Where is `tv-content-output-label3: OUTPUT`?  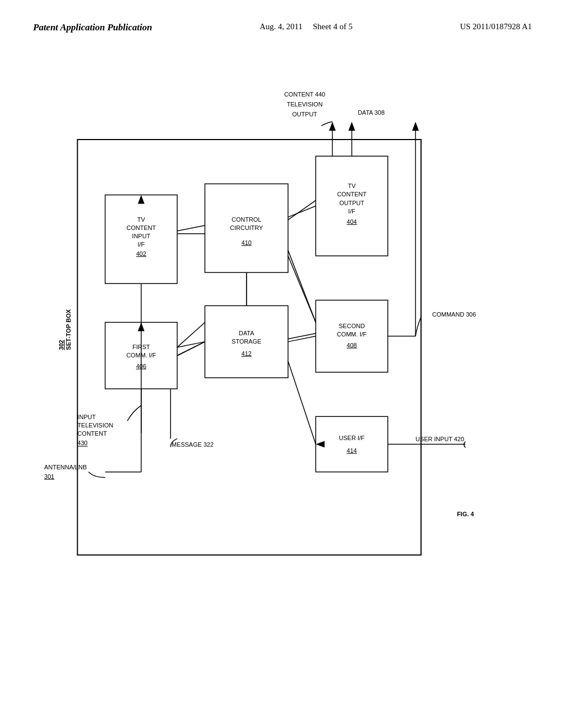
tv-content-output-label3: OUTPUT is located at coordinates (352, 203).